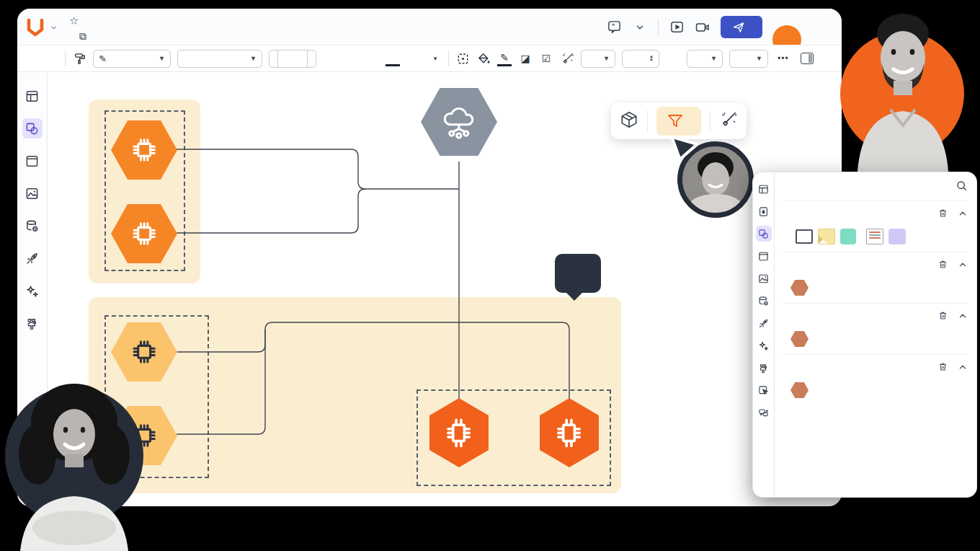  Describe the element at coordinates (685, 149) in the screenshot. I see `cursor-pointer` at that location.